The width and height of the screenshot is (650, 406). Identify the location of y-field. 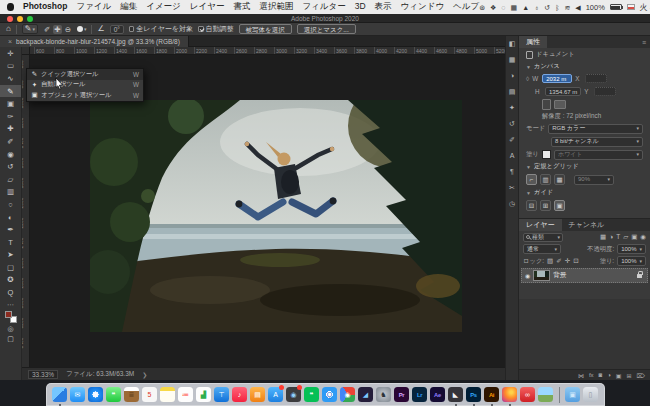
(605, 92).